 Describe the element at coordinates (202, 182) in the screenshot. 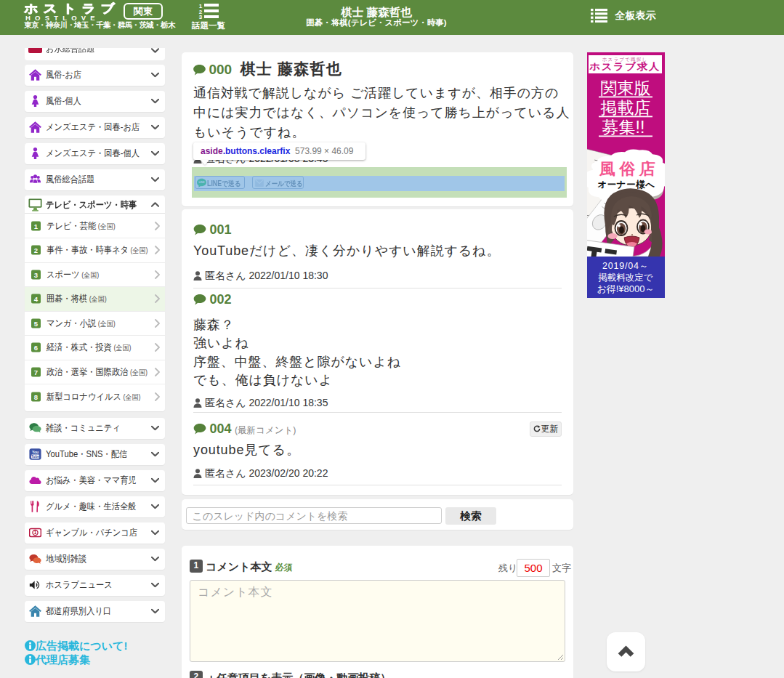

I see `svg-text: LINE` at that location.